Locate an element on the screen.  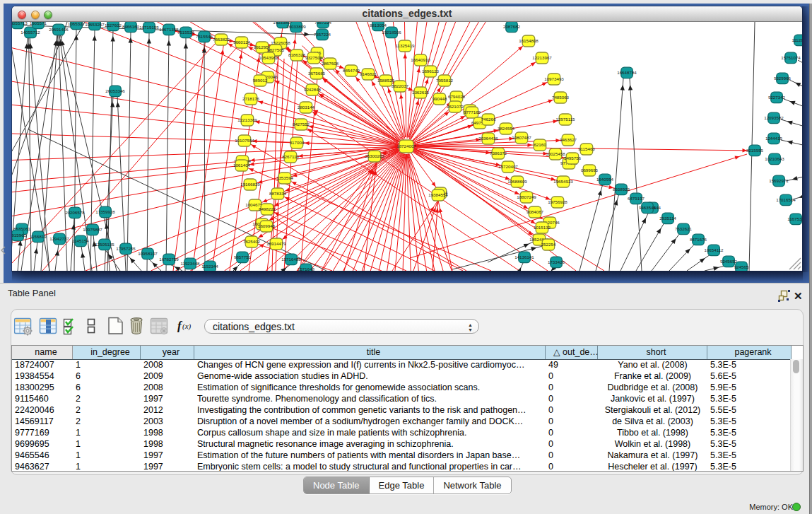
svg-text: 15720407 is located at coordinates (508, 167).